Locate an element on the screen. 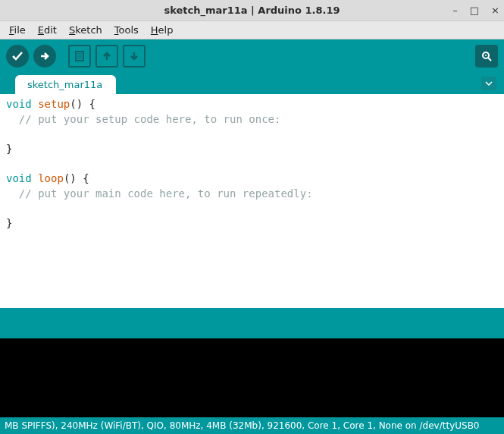 Image resolution: width=504 pixels, height=434 pixels. check-icon is located at coordinates (17, 56).